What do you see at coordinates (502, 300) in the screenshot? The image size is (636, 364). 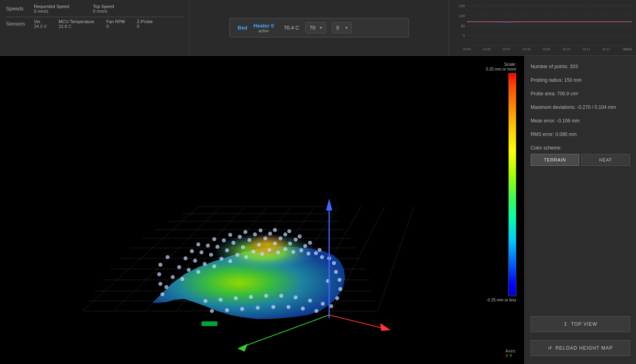 I see `scale-min-label: -0.25 mm or less` at bounding box center [502, 300].